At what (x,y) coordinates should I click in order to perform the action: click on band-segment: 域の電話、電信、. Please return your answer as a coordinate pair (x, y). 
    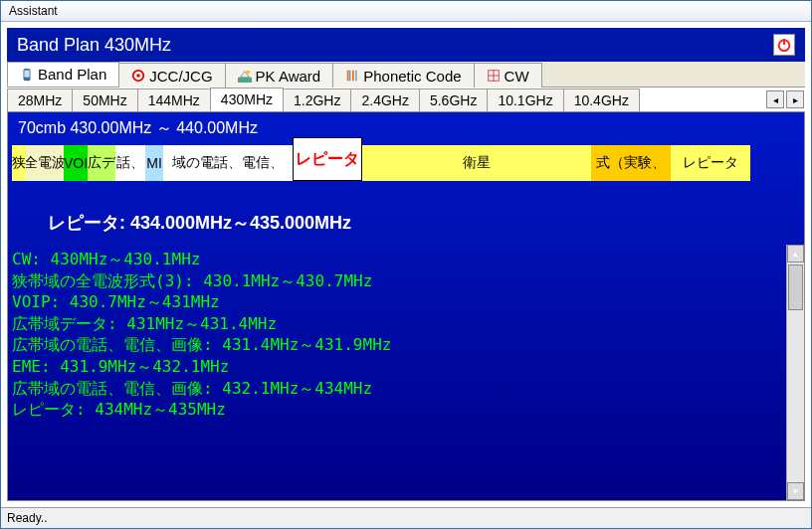
    Looking at the image, I should click on (228, 163).